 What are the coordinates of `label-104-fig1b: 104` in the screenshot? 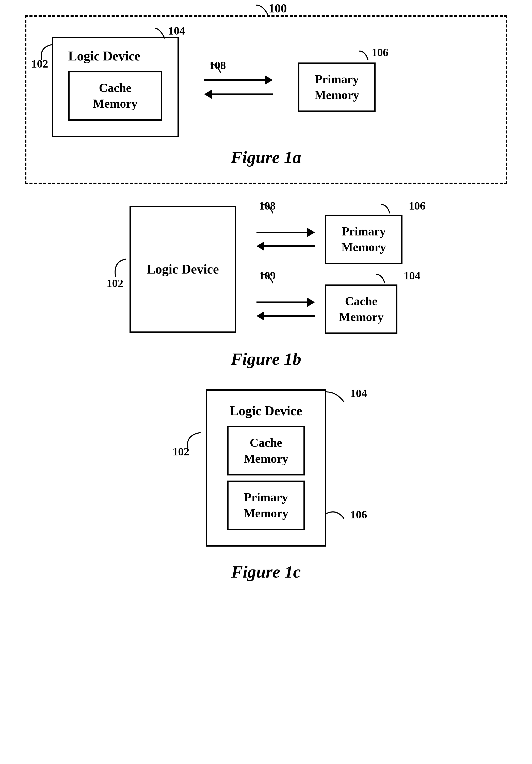 It's located at (412, 276).